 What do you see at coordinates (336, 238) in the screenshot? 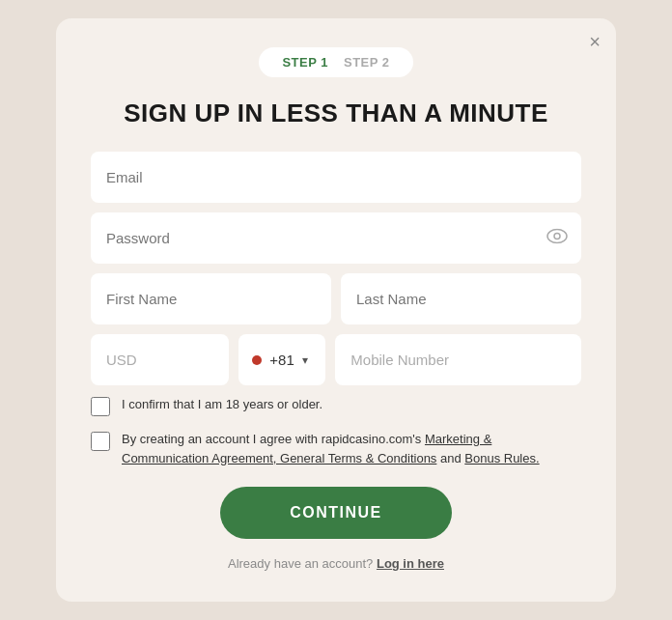
I see `password-group` at bounding box center [336, 238].